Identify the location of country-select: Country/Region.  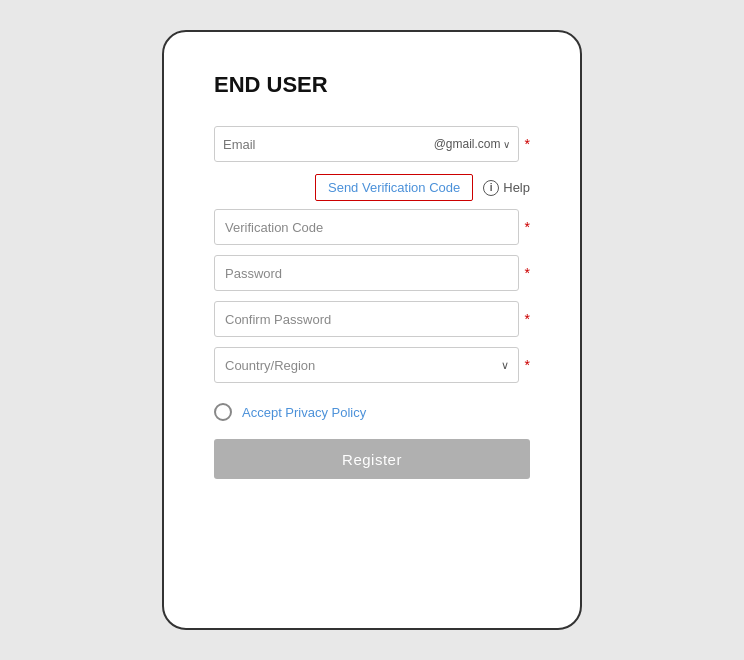
(366, 365).